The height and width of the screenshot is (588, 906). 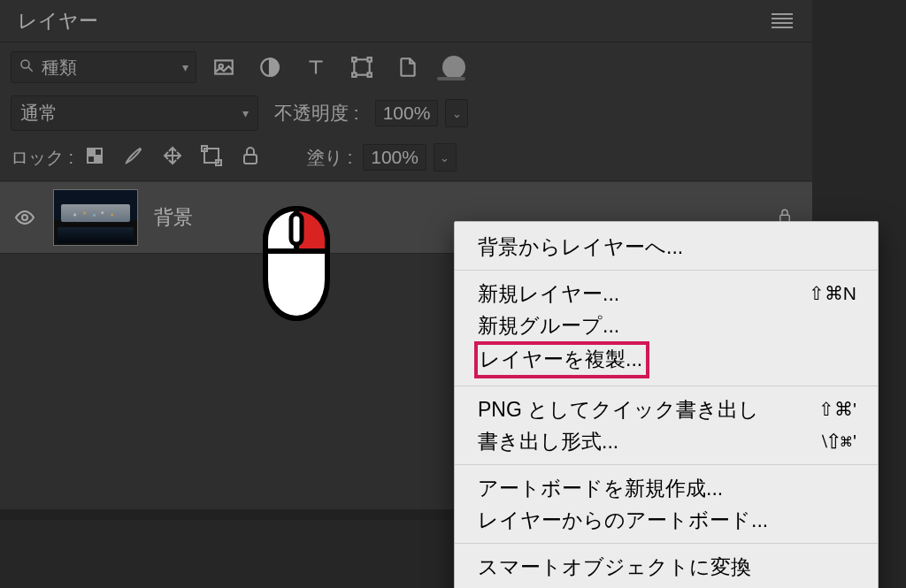 I want to click on panel-header: レイヤー, so click(x=406, y=21).